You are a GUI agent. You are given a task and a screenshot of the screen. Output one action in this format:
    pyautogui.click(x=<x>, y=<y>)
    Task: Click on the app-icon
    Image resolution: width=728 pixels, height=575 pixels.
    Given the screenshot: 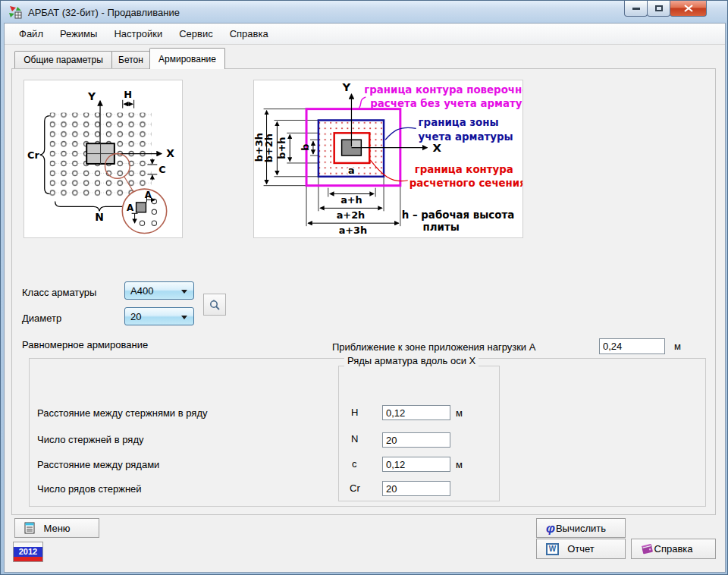 What is the action you would take?
    pyautogui.click(x=15, y=12)
    